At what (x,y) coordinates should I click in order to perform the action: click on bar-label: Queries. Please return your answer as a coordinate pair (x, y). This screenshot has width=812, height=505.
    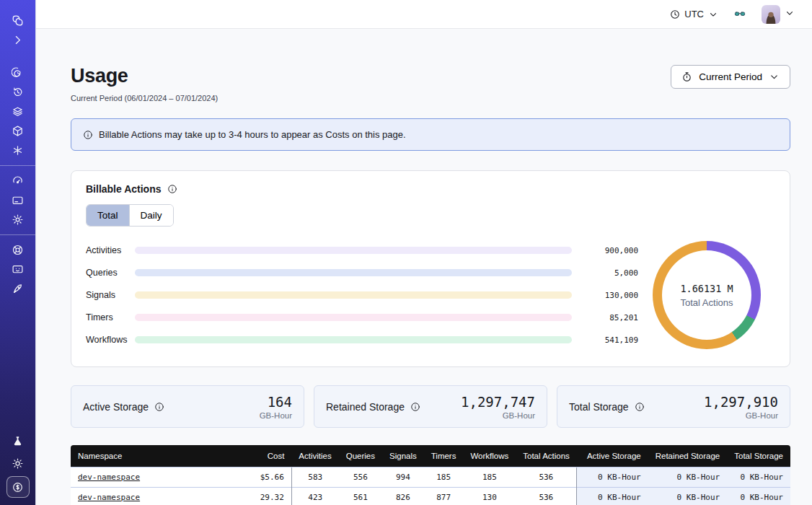
    Looking at the image, I should click on (110, 273).